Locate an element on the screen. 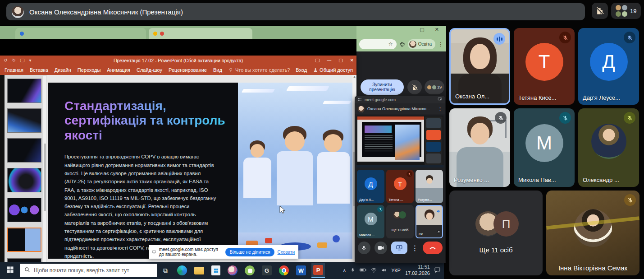 The height and width of the screenshot is (279, 644). volume-icon is located at coordinates (384, 271).